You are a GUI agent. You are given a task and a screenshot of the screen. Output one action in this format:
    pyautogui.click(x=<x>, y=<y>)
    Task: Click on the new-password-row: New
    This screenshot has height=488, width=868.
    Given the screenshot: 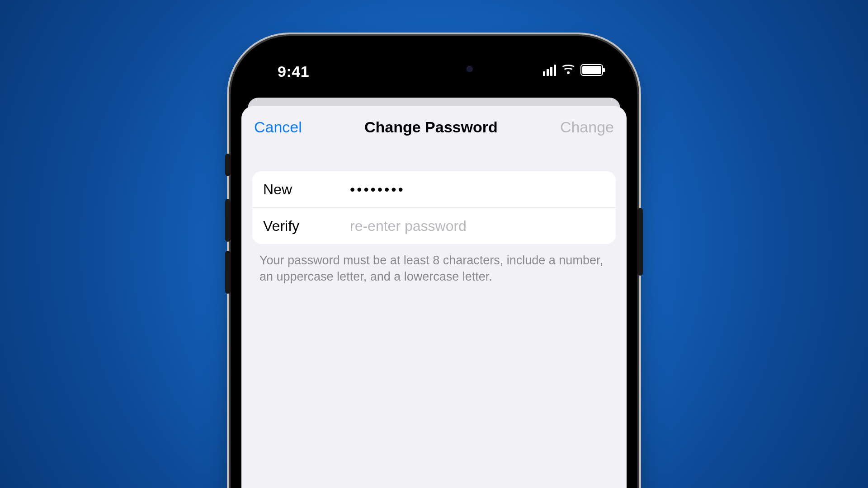 What is the action you would take?
    pyautogui.click(x=434, y=189)
    